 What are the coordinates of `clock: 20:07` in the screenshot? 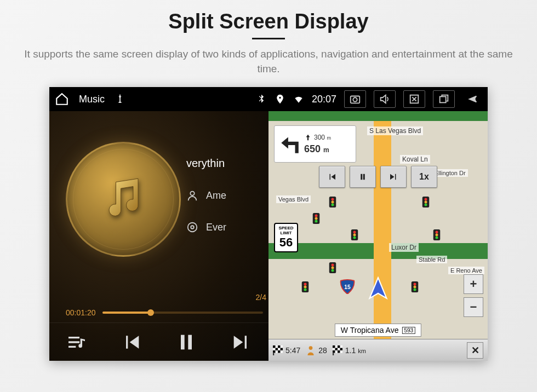 It's located at (324, 100).